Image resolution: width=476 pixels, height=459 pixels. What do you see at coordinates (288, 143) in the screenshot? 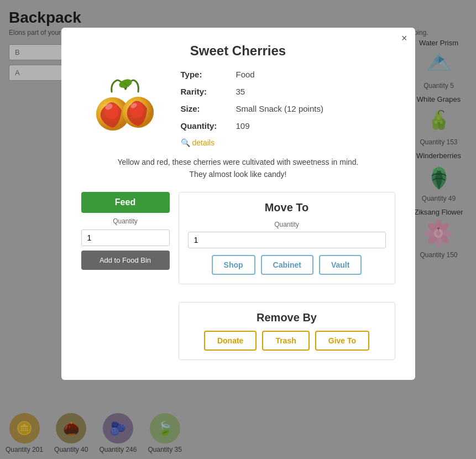
I see `details-link: 🔍 details` at bounding box center [288, 143].